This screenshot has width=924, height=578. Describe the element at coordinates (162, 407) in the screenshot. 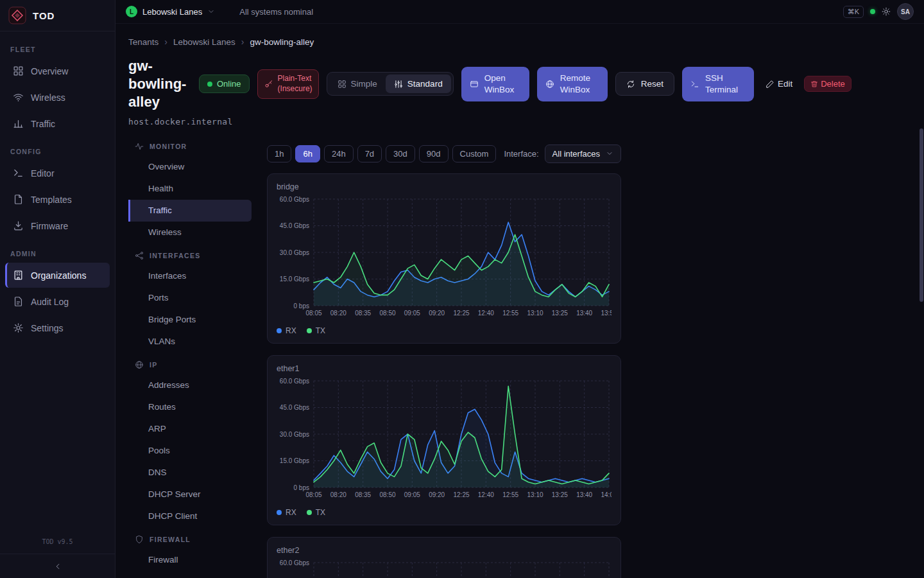

I see `subnav-item-label: Routes` at that location.